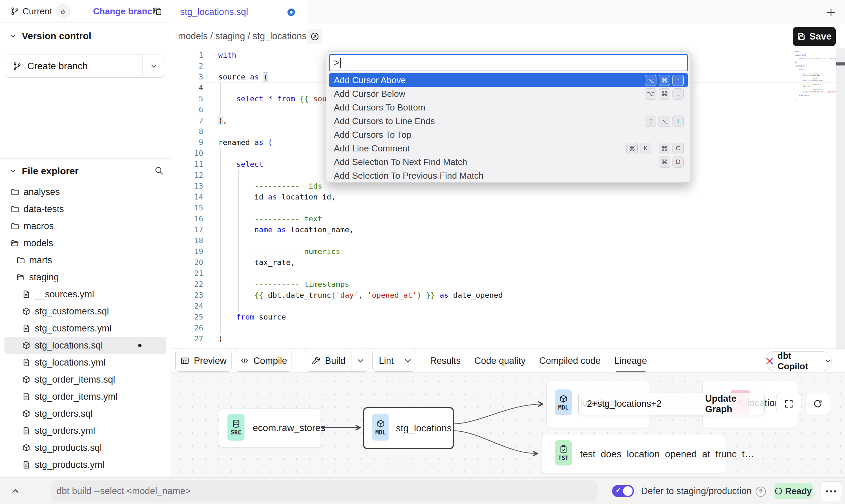 The height and width of the screenshot is (504, 845). What do you see at coordinates (361, 219) in the screenshot?
I see `code-line: ---------- text` at bounding box center [361, 219].